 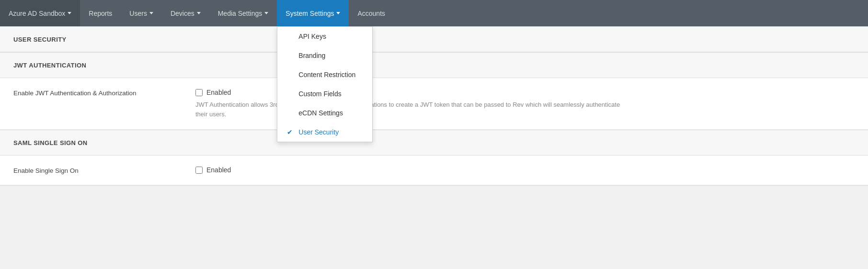 What do you see at coordinates (138, 13) in the screenshot?
I see `nav-users-label: Users` at bounding box center [138, 13].